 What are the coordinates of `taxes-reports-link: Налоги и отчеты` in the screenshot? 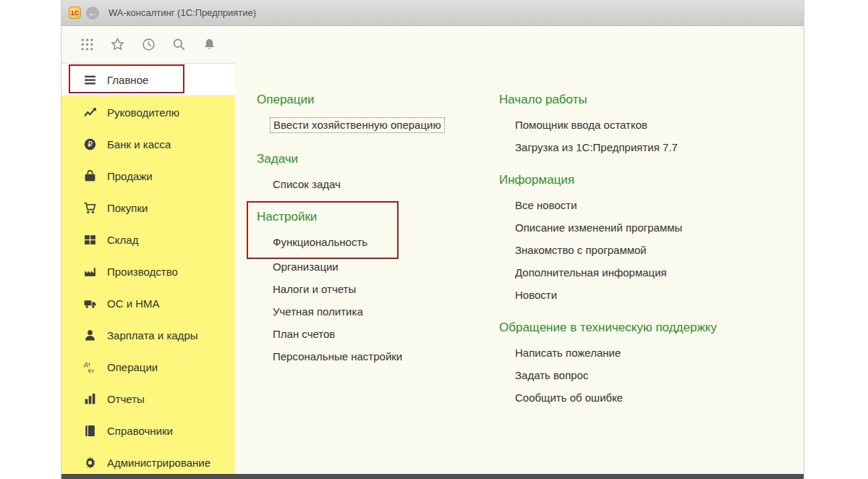 It's located at (314, 289).